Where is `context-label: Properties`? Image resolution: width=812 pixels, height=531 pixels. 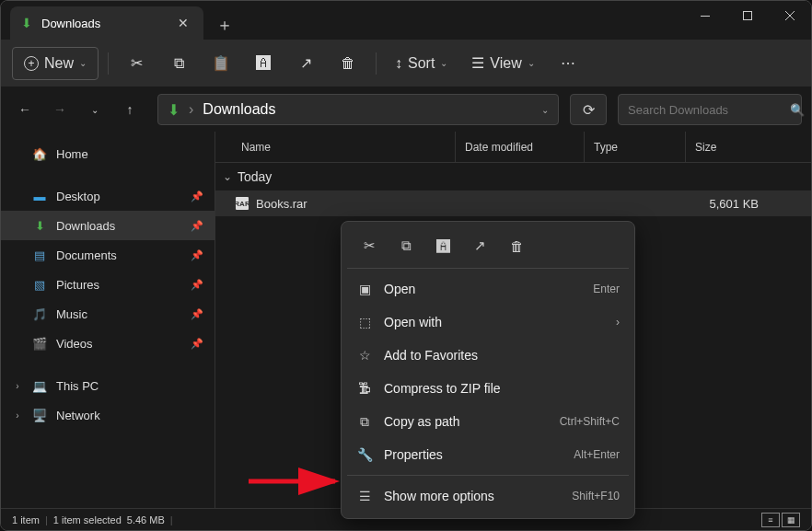 context-label: Properties is located at coordinates (413, 455).